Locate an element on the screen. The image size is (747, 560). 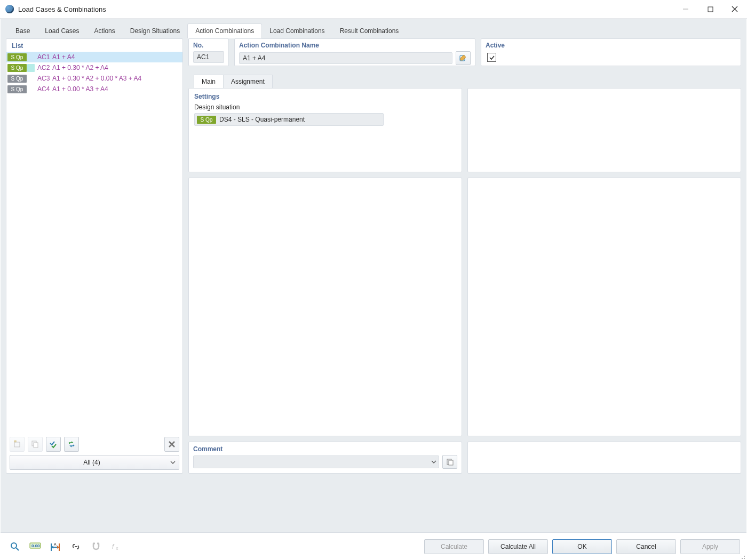
list-filter-combo: All (4) is located at coordinates (94, 462).